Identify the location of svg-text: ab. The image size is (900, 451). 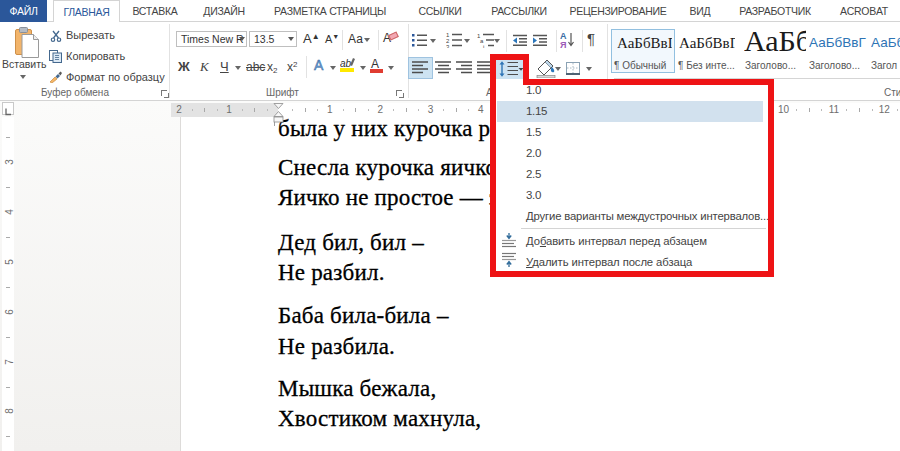
(346, 64).